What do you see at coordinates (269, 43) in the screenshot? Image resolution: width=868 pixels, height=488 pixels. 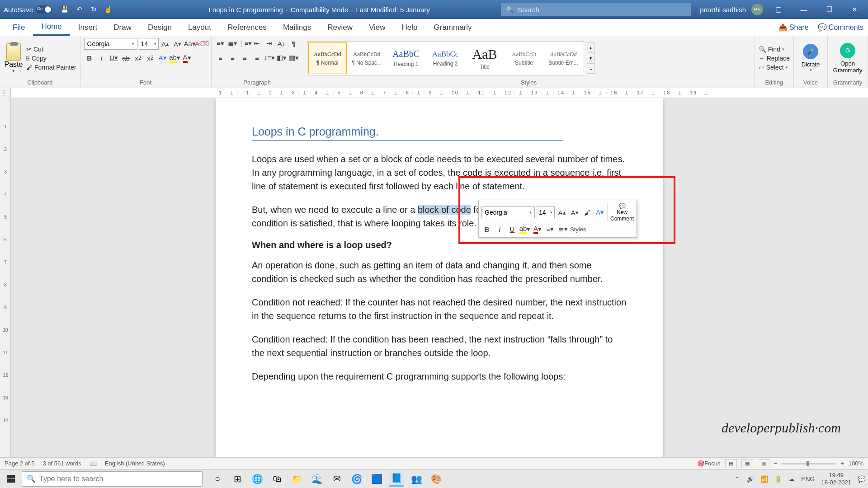 I see `indent-icon: ⇥` at bounding box center [269, 43].